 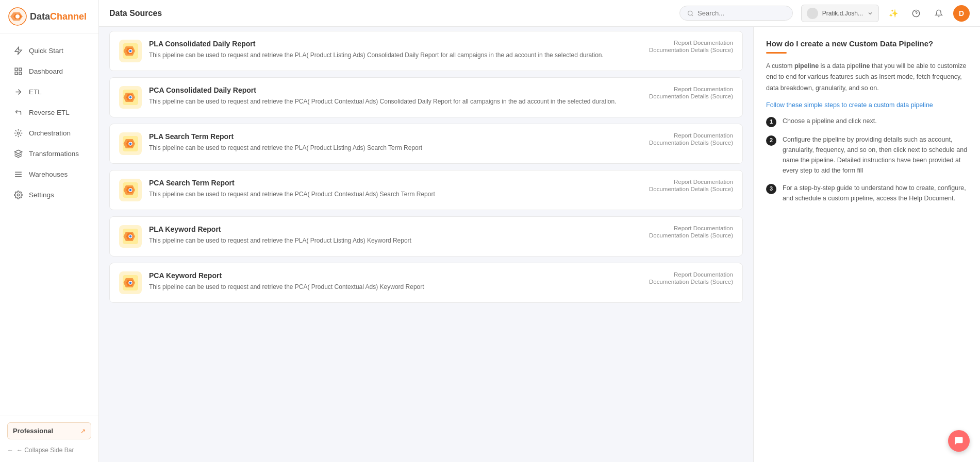 What do you see at coordinates (83, 431) in the screenshot?
I see `plan-external-link-icon: ↗` at bounding box center [83, 431].